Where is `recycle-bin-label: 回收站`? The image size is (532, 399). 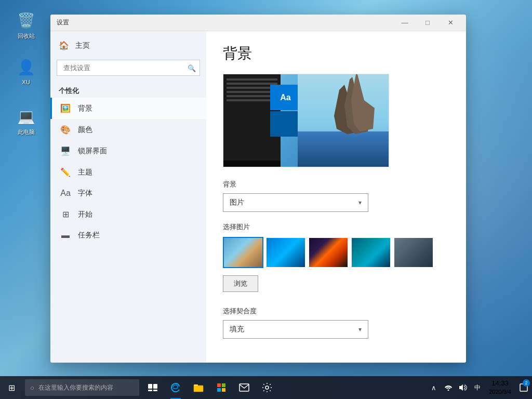 recycle-bin-label: 回收站 is located at coordinates (26, 36).